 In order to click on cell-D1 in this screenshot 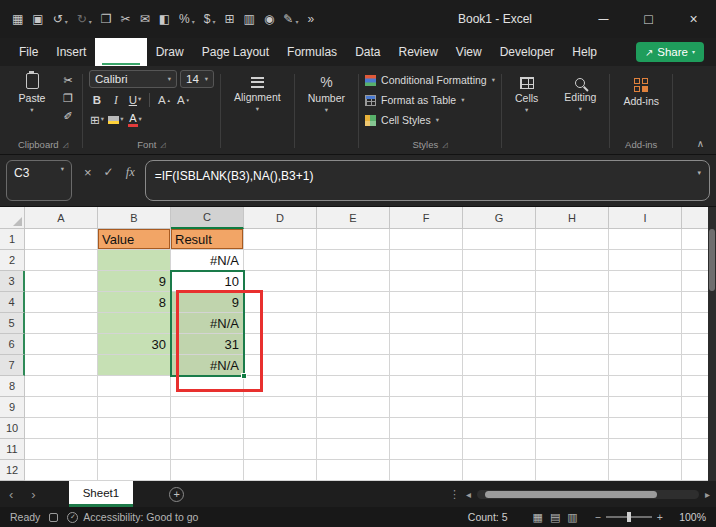, I will do `click(280, 240)`.